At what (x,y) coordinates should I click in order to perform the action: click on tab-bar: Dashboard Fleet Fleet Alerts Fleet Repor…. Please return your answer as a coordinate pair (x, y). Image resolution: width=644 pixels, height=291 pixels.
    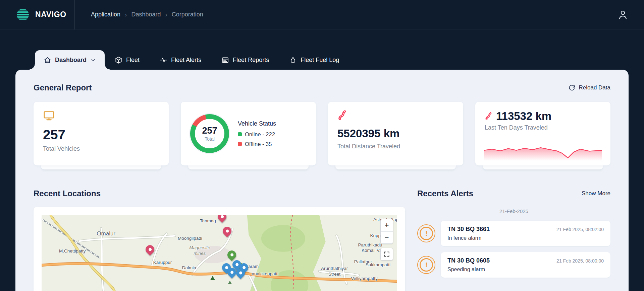
    Looking at the image, I should click on (322, 50).